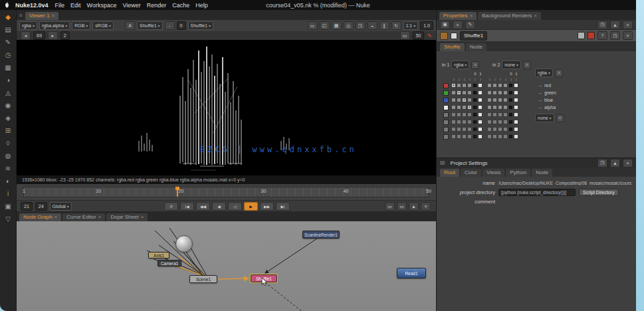 The height and width of the screenshot is (311, 644). What do you see at coordinates (527, 65) in the screenshot?
I see `in2-link-button: =` at bounding box center [527, 65].